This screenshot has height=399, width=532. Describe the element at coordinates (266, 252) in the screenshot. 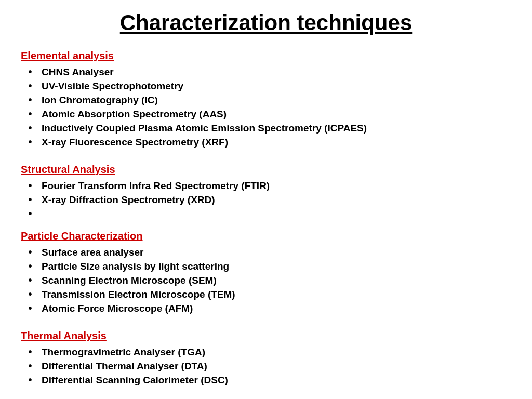

I see `list-item: •Surface area analyser` at that location.